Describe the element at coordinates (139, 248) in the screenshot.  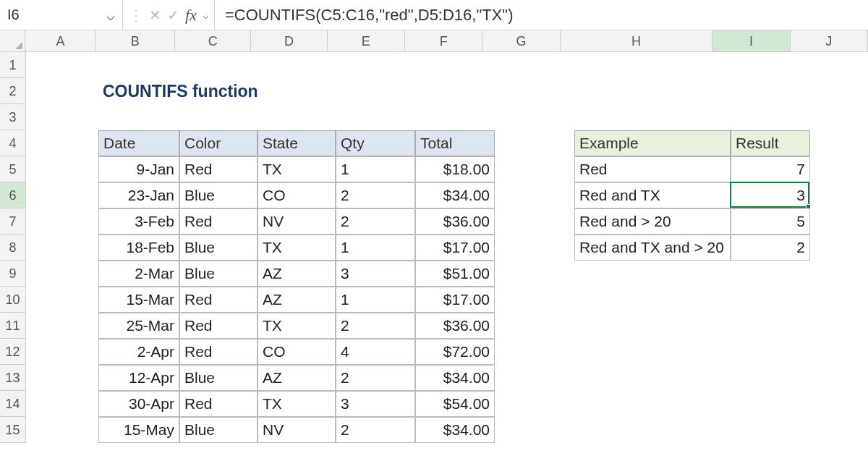
I see `cell-date: 18-Feb` at that location.